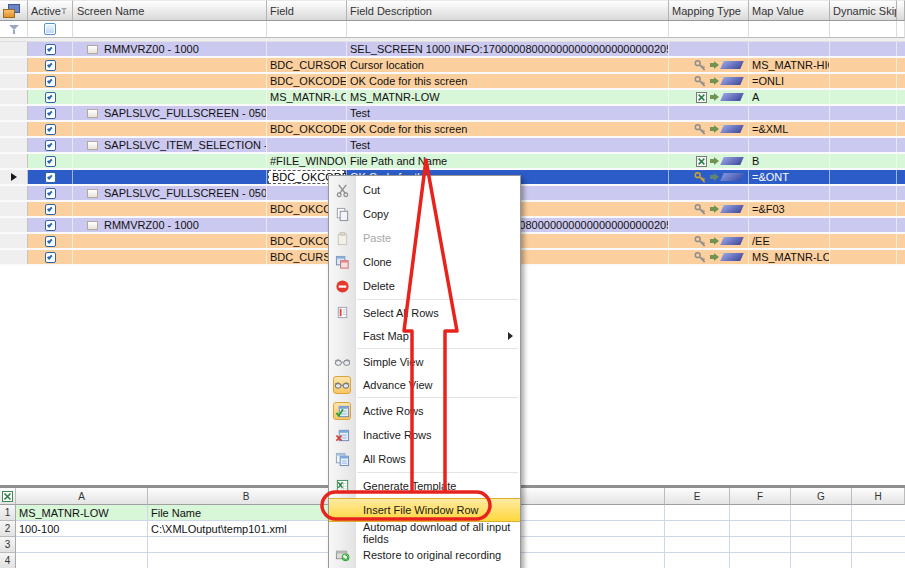 The image size is (905, 568). What do you see at coordinates (822, 496) in the screenshot?
I see `sheet-col-header: G` at bounding box center [822, 496].